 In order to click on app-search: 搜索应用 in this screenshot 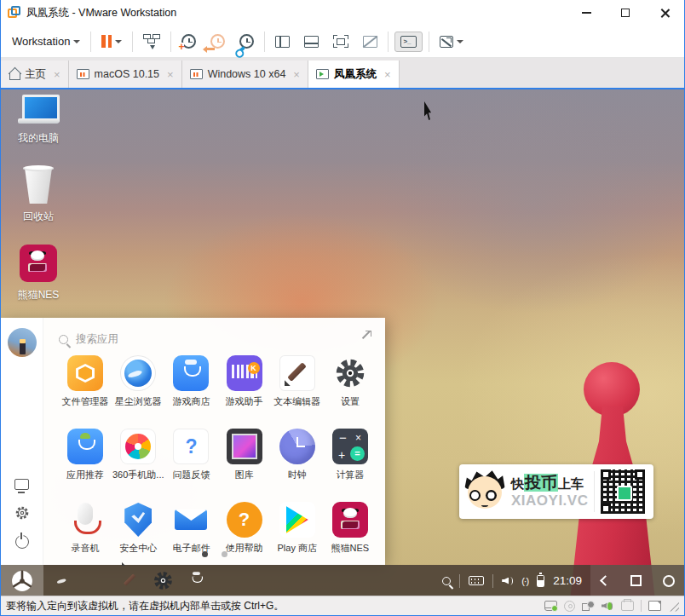, I will do `click(222, 339)`.